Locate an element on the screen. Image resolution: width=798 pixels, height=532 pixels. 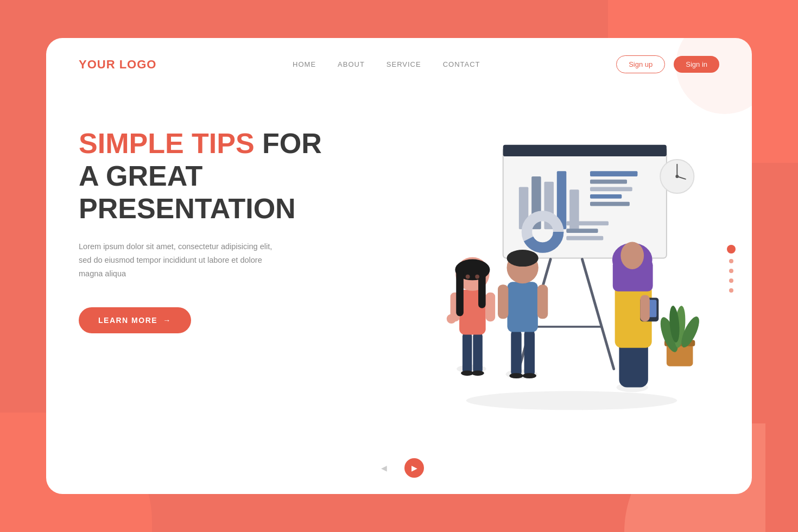
bottom-nav: ◀ ▶ is located at coordinates (399, 468).